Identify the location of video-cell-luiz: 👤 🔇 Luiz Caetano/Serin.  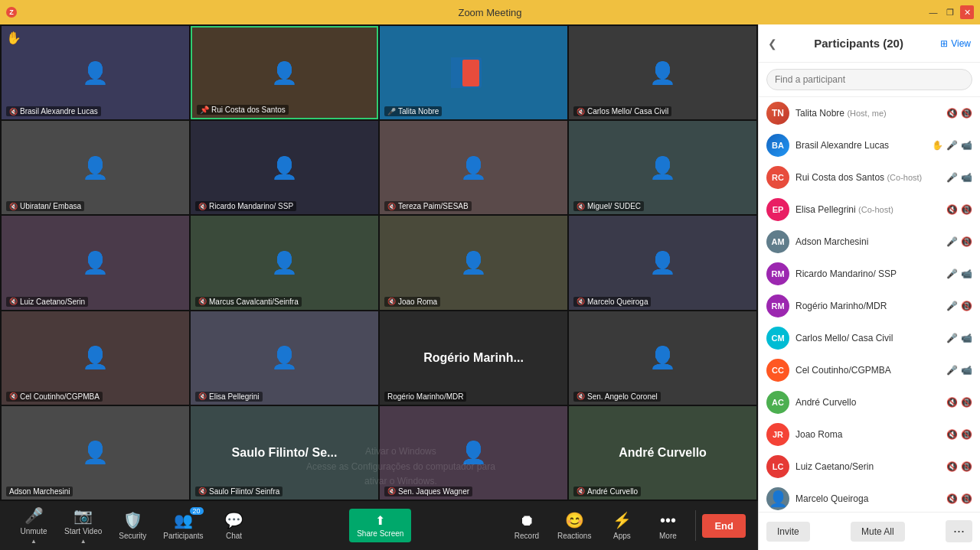
(95, 262).